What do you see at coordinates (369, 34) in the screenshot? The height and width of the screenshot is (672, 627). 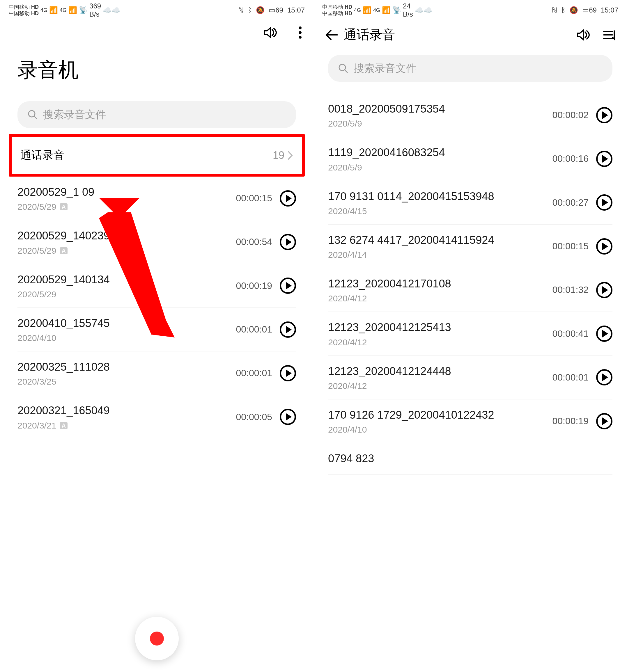 I see `page-title: 通话录音` at bounding box center [369, 34].